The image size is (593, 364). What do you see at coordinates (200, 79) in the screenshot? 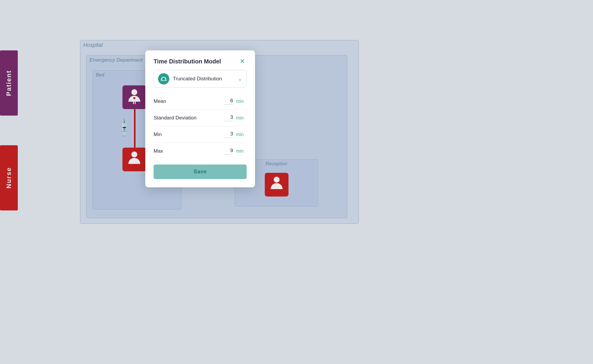
I see `distribution-dropdown: Truncated Distribution ⌄` at bounding box center [200, 79].